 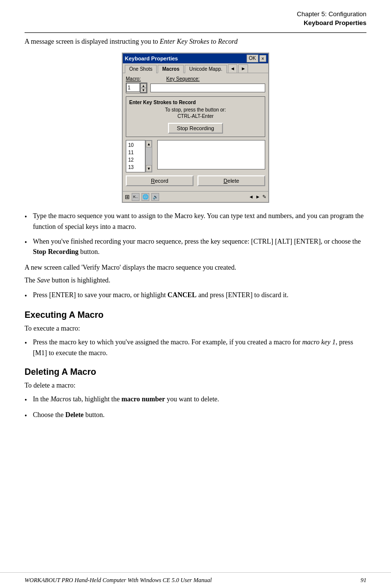 What do you see at coordinates (136, 156) in the screenshot?
I see `list-numbers: 10 11 12 13` at bounding box center [136, 156].